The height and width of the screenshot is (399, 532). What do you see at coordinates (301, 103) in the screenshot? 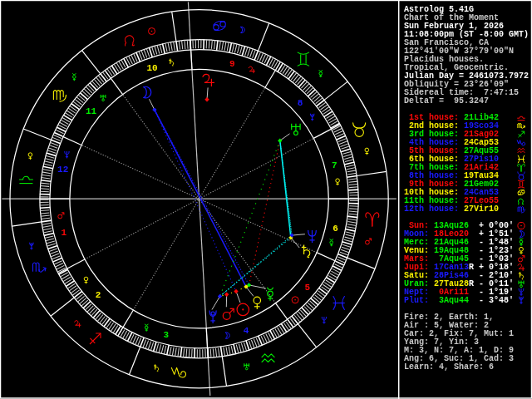
I see `svg-text: 8` at bounding box center [301, 103].